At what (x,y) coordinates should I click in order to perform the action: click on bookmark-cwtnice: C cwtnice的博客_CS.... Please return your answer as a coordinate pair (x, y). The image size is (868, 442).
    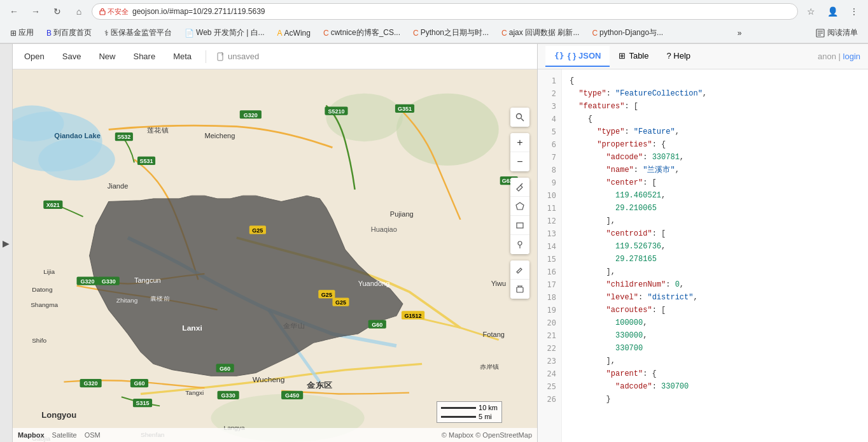
    Looking at the image, I should click on (361, 33).